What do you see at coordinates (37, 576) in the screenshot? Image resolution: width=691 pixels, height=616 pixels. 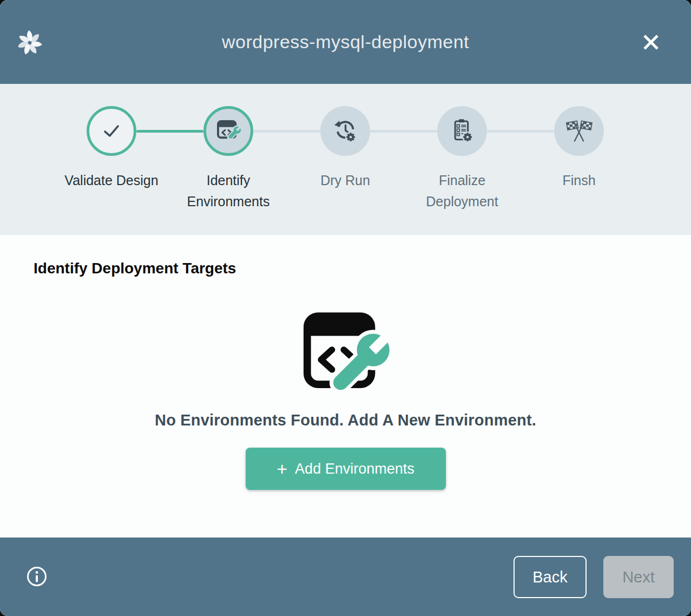 I see `info-button` at bounding box center [37, 576].